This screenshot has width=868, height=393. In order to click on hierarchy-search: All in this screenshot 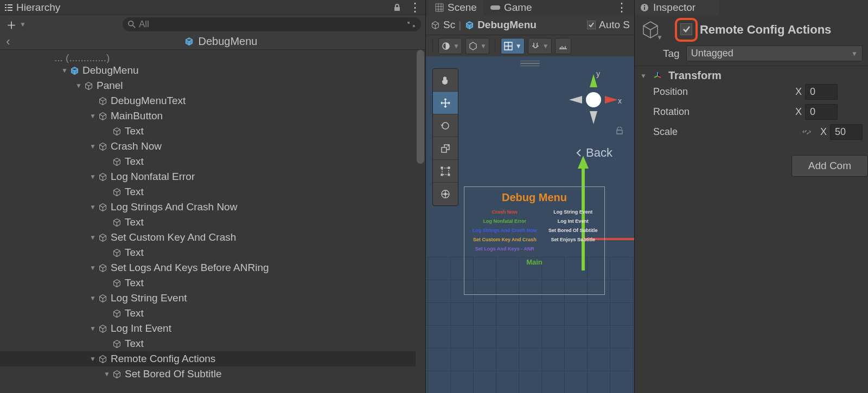, I will do `click(272, 24)`.